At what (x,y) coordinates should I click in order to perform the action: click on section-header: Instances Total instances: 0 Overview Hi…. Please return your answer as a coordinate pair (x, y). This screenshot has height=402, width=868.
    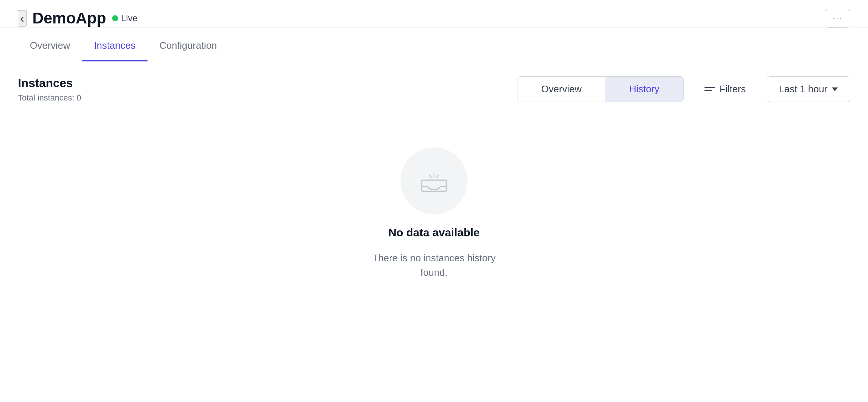
    Looking at the image, I should click on (434, 89).